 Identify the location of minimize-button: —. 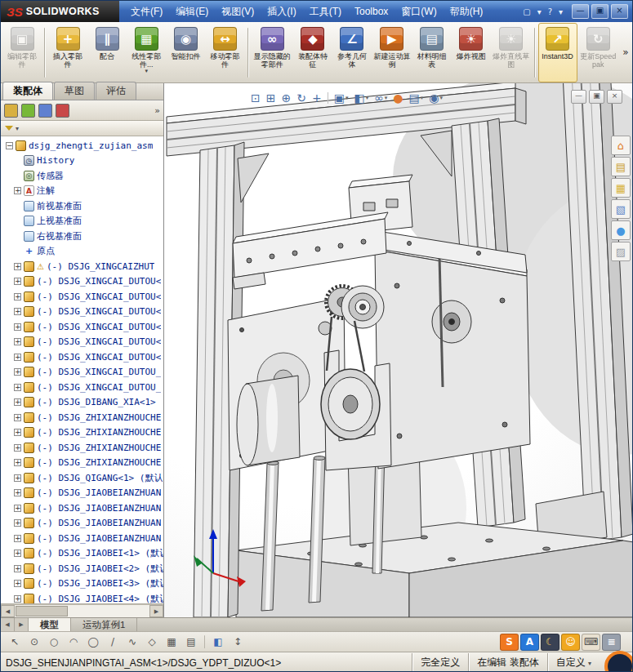
(580, 11).